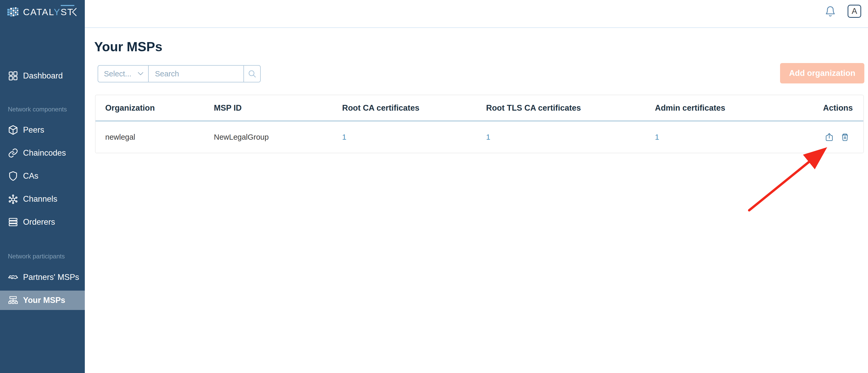 The height and width of the screenshot is (373, 868). What do you see at coordinates (252, 74) in the screenshot?
I see `search-icon` at bounding box center [252, 74].